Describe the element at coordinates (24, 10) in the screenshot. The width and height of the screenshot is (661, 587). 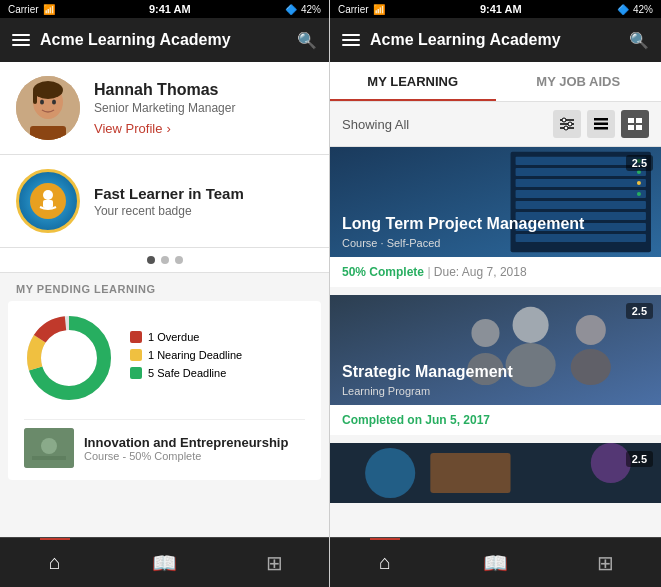
I see `carrier-left: Carrier` at that location.